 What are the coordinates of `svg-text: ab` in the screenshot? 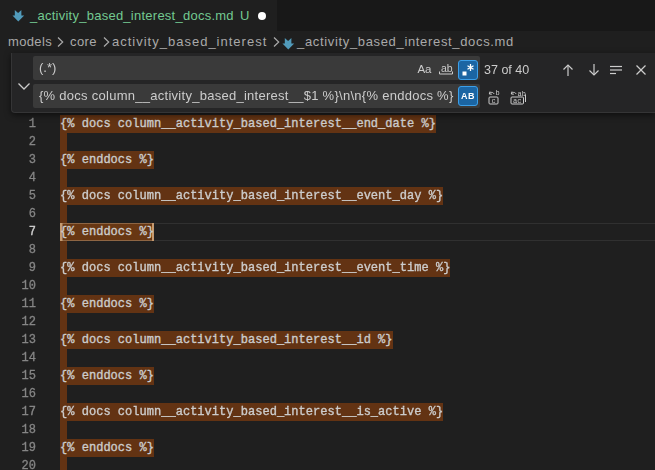 It's located at (447, 67).